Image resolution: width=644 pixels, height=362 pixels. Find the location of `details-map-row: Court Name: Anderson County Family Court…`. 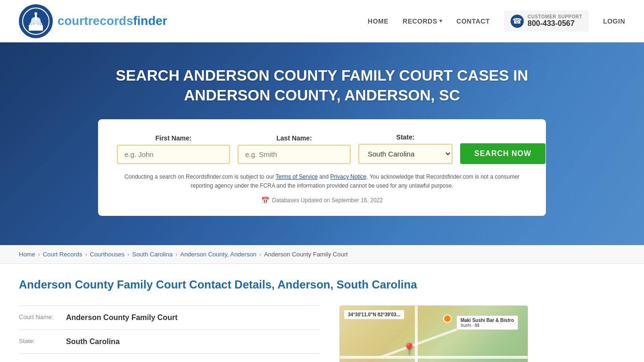

details-map-row: Court Name: Anderson County Family Court… is located at coordinates (322, 334).